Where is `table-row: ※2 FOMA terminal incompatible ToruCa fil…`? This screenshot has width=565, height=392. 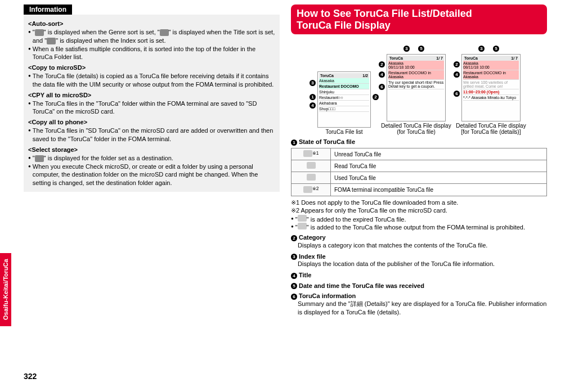 table-row: ※2 FOMA terminal incompatible ToruCa fil… is located at coordinates (419, 190).